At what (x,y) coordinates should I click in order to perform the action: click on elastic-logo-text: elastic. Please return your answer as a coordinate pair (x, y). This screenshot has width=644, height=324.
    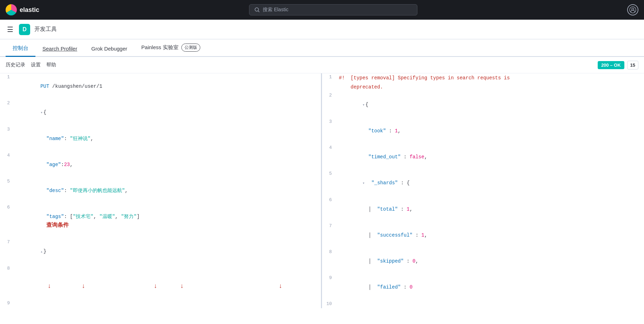
    Looking at the image, I should click on (29, 10).